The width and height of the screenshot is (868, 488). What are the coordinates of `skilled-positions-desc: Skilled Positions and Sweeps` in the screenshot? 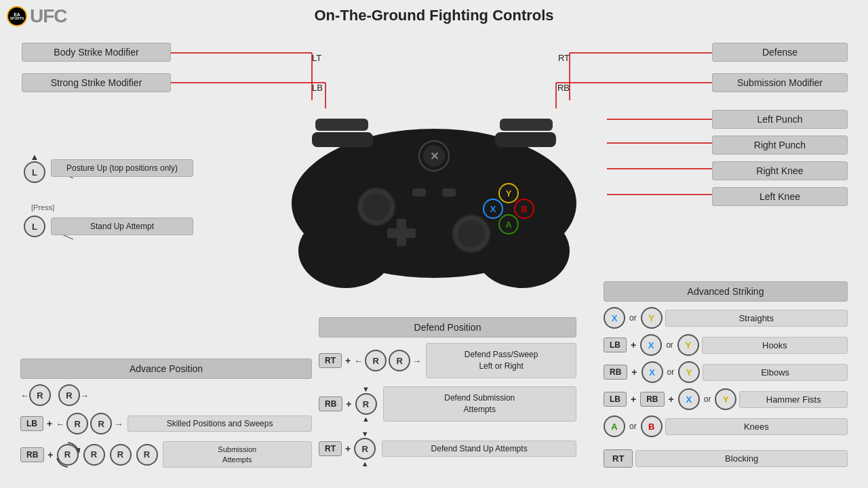 It's located at (220, 424).